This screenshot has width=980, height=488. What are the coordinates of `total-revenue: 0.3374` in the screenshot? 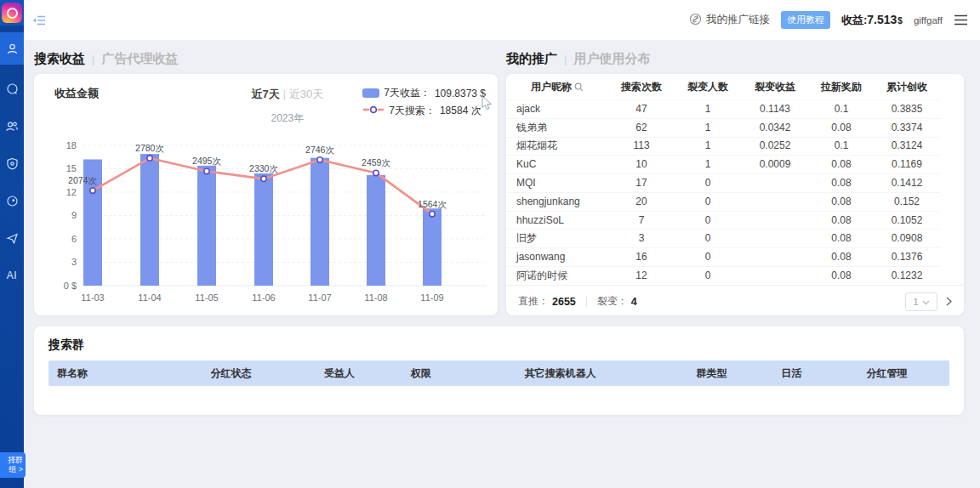 It's located at (907, 128).